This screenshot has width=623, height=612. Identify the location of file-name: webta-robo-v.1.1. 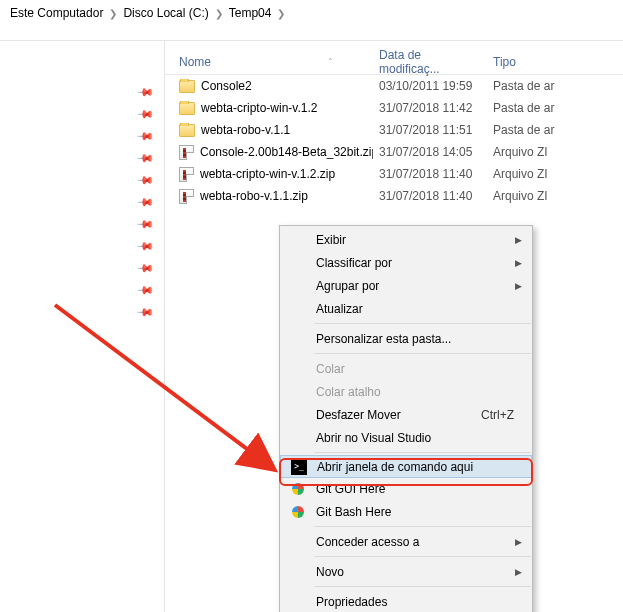
(246, 130).